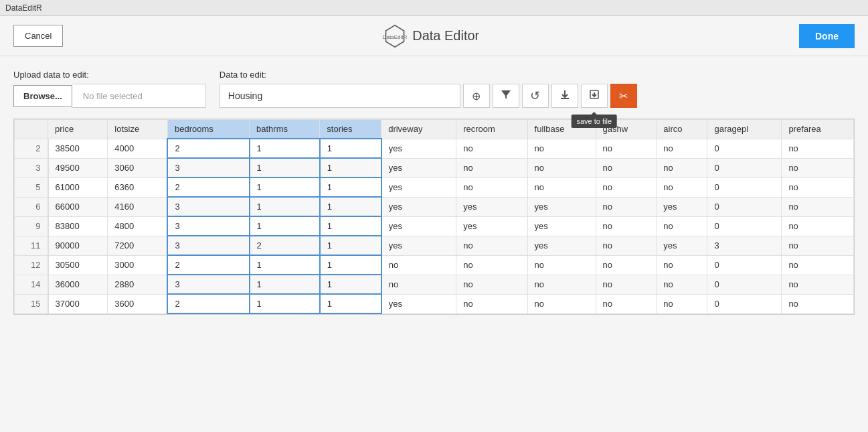 The width and height of the screenshot is (868, 432). Describe the element at coordinates (818, 130) in the screenshot. I see `col-header-prefarea: prefarea` at that location.